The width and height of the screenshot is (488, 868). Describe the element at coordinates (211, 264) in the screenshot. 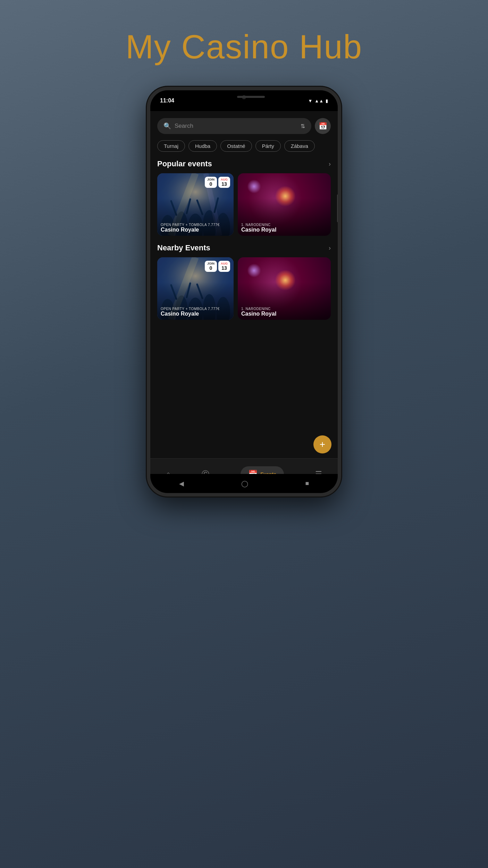

I see `join-label-2: JOIN` at that location.